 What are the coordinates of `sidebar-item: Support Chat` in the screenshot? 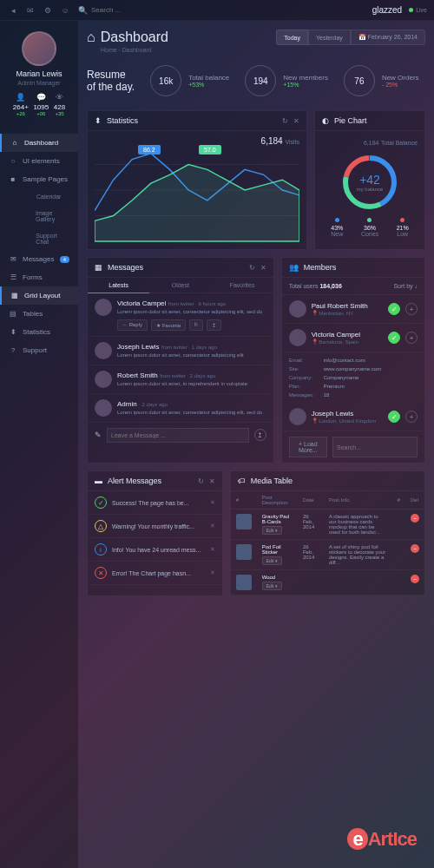 It's located at (39, 239).